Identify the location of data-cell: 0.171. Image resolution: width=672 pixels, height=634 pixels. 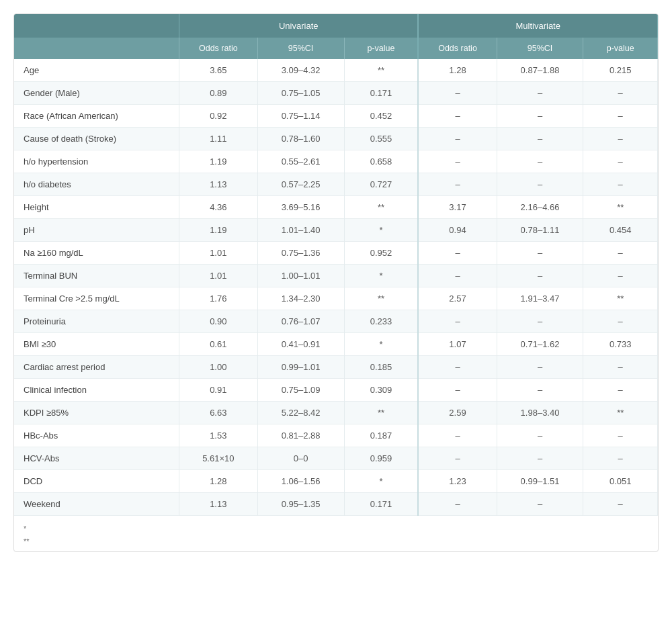
(381, 93).